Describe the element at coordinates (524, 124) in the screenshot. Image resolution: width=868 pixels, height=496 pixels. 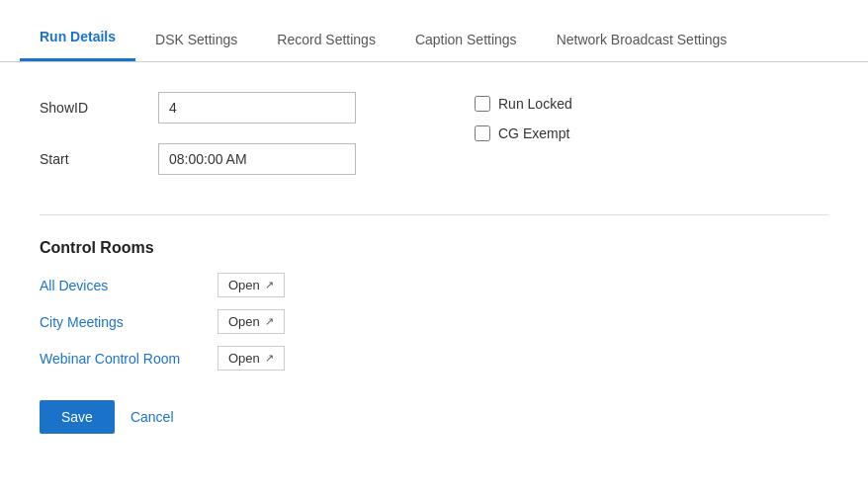
I see `checkbox-area: Run Locked CG Exempt` at that location.